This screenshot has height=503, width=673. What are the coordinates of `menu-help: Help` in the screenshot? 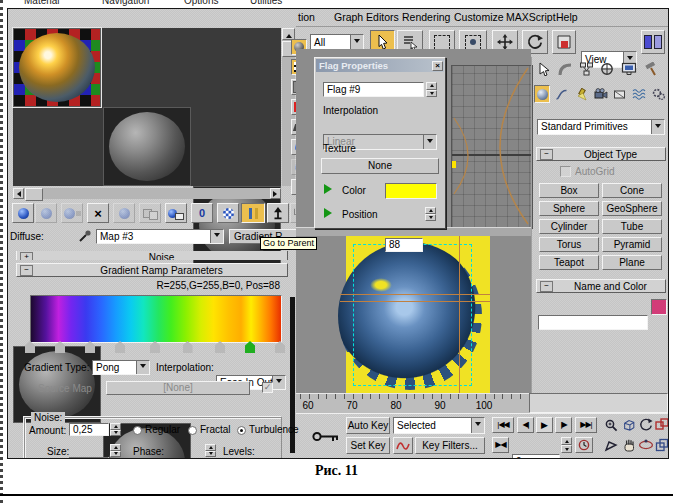 It's located at (567, 17).